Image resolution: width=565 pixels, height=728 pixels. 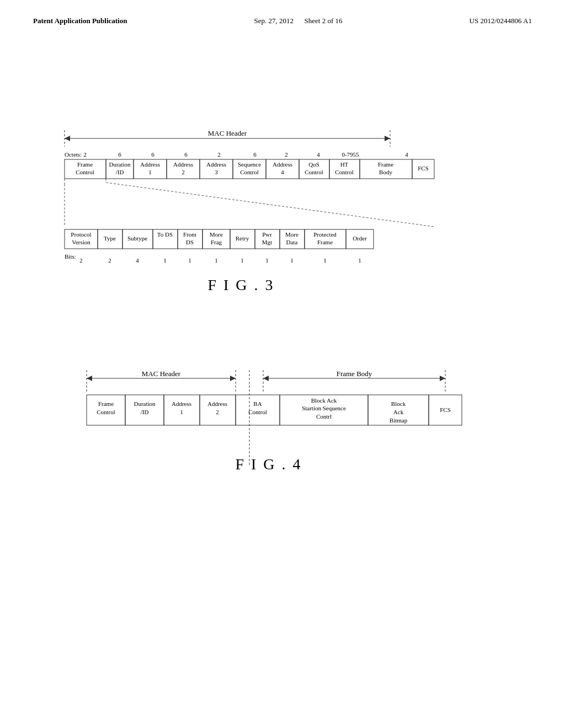 I want to click on svg-text: Block, so click(x=398, y=404).